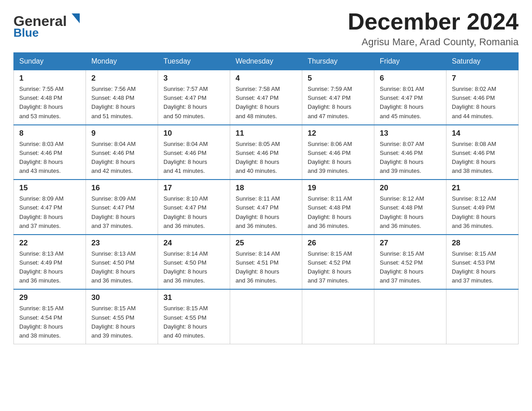 Image resolution: width=532 pixels, height=411 pixels. What do you see at coordinates (122, 103) in the screenshot?
I see `day-info: Sunrise: 7:56 AMSunset: 4:48 PMDaylight:…` at bounding box center [122, 103].